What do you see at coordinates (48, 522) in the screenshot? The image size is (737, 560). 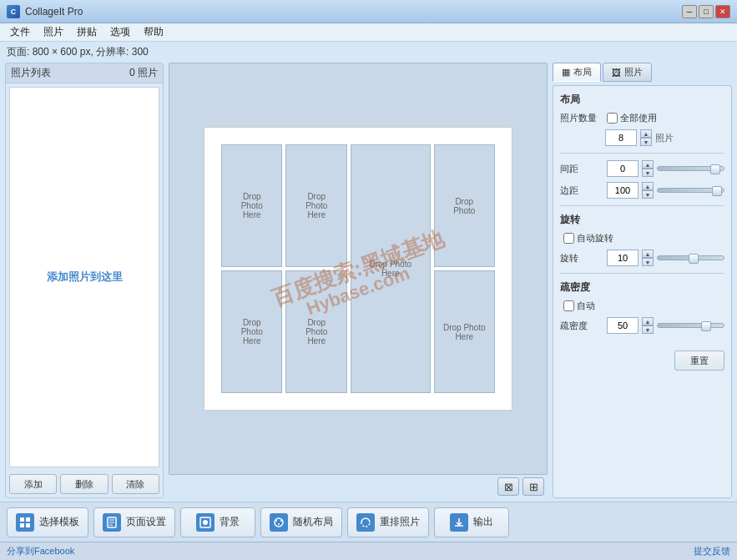 I see `template-button: 选择模板` at bounding box center [48, 522].